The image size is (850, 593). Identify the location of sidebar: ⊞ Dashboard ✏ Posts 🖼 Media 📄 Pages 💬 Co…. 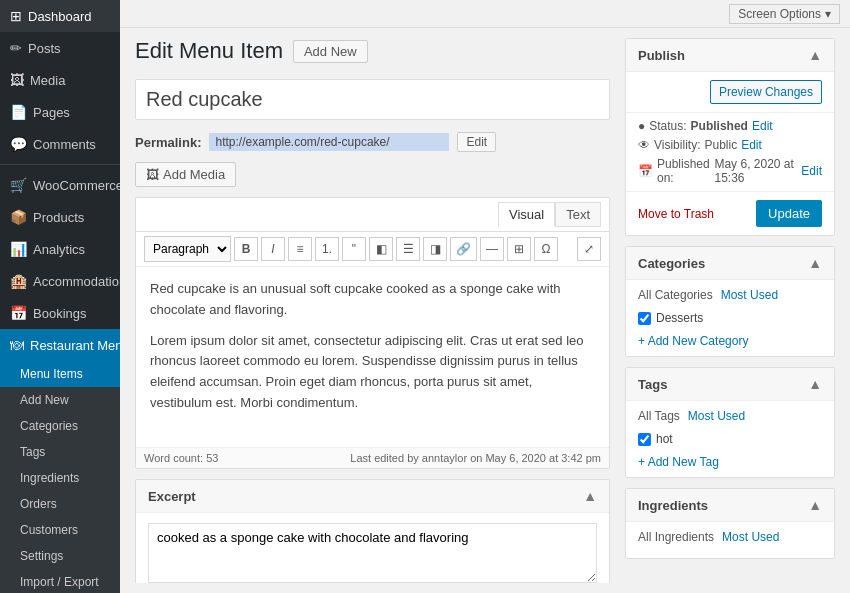
(60, 296).